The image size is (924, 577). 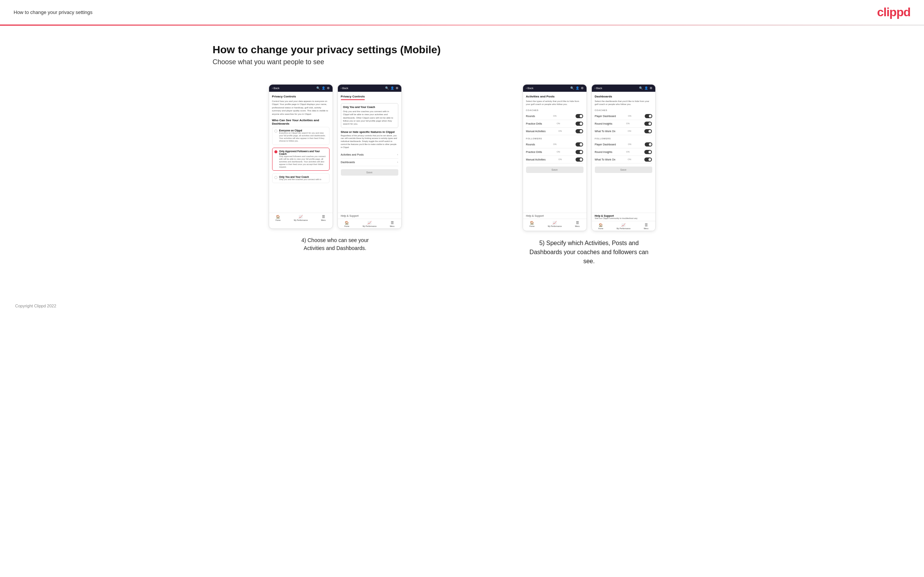 I want to click on privacy-controls-title: Privacy Controls, so click(x=301, y=96).